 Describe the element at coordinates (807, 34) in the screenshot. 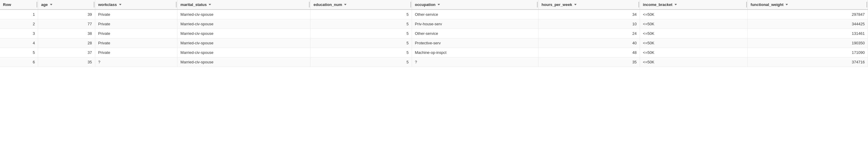

I see `cell-functional_weight: 131461` at that location.